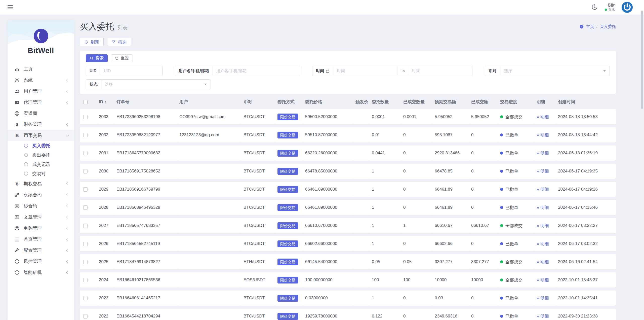 The image size is (644, 320). What do you see at coordinates (547, 71) in the screenshot?
I see `pair-filter: 币对 选择` at bounding box center [547, 71].